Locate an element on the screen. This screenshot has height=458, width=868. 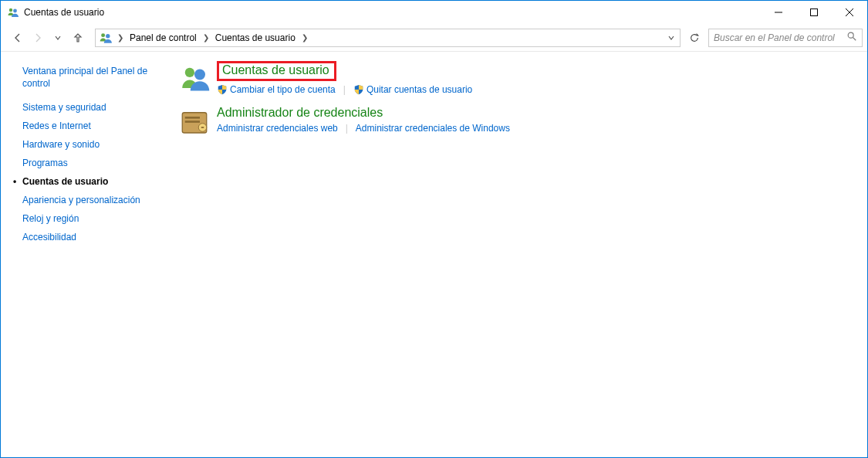
sidebar-item: Sistema y seguridad is located at coordinates (89, 107).